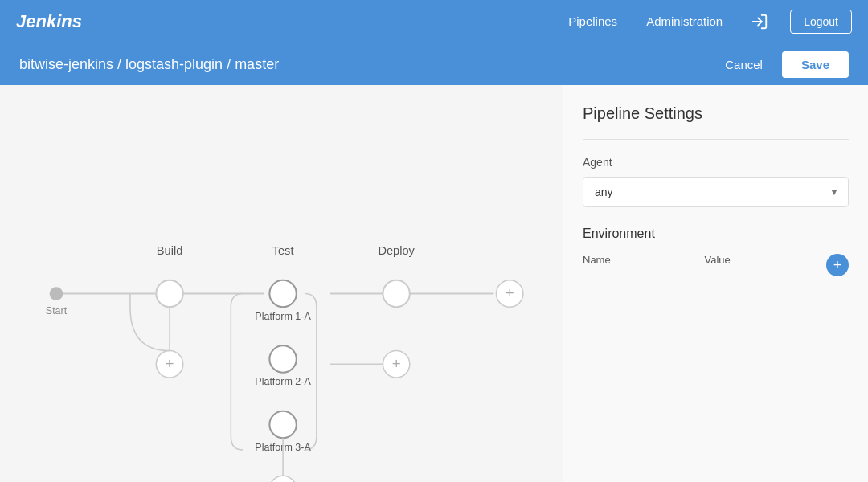 The height and width of the screenshot is (482, 868). Describe the element at coordinates (715, 162) in the screenshot. I see `agent-label: Agent` at that location.